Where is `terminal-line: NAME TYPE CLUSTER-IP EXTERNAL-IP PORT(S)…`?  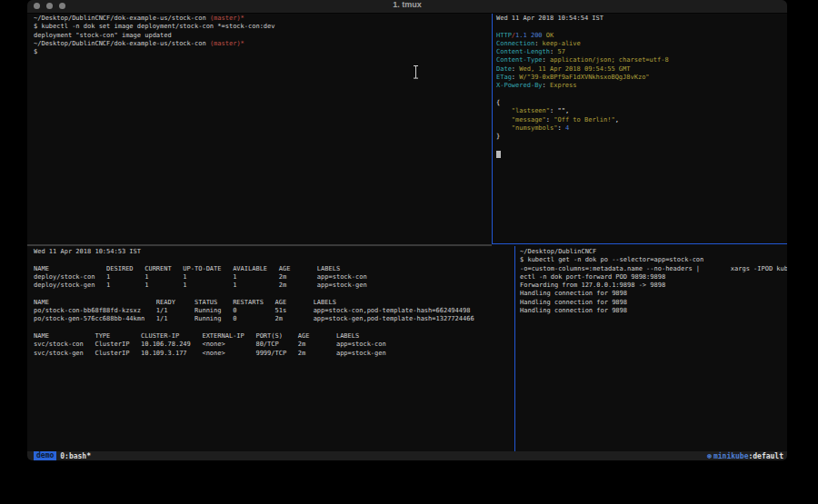
terminal-line: NAME TYPE CLUSTER-IP EXTERNAL-IP PORT(S)… is located at coordinates (277, 336).